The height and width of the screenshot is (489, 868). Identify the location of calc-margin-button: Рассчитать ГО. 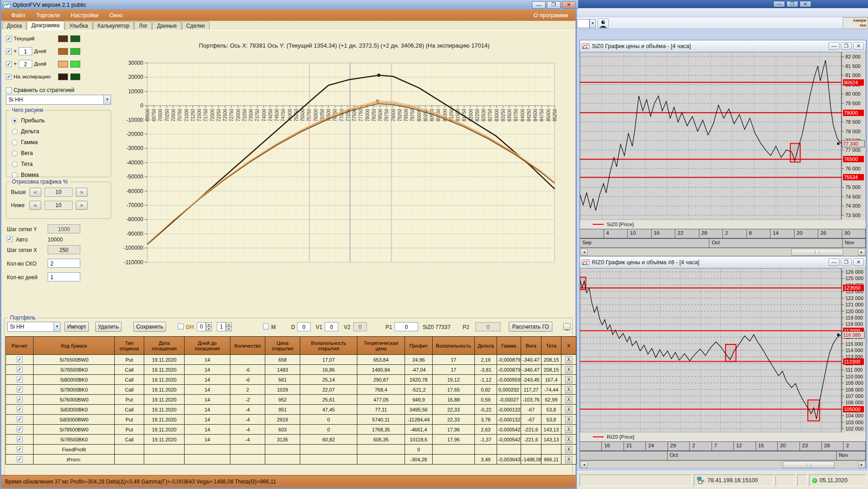
(531, 327).